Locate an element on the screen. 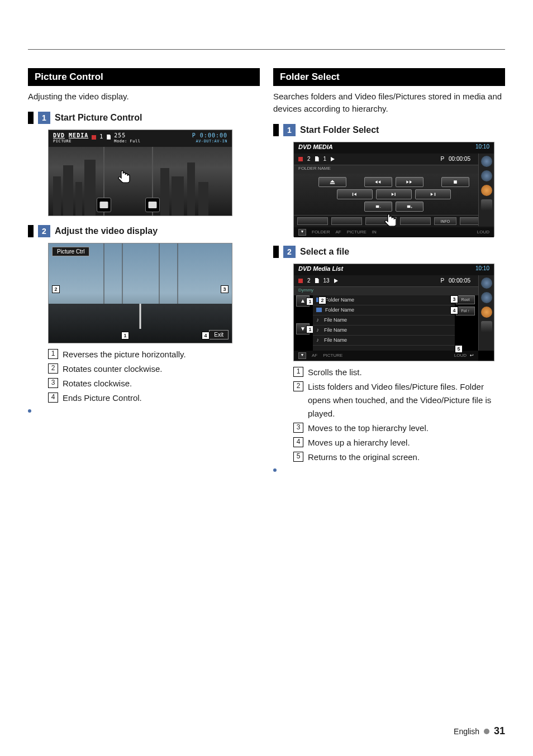 The width and height of the screenshot is (533, 756). step-2-left: 2 Adjust the video display is located at coordinates (144, 231).